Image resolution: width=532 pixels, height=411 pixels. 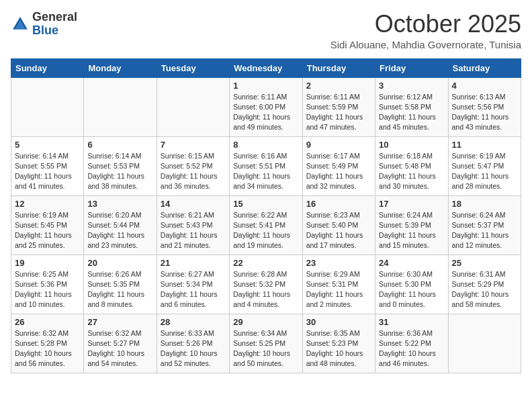 I want to click on calendar-cell: 6Sunrise: 6:14 AMSunset: 5:53 PMDaylight…, so click(x=120, y=166).